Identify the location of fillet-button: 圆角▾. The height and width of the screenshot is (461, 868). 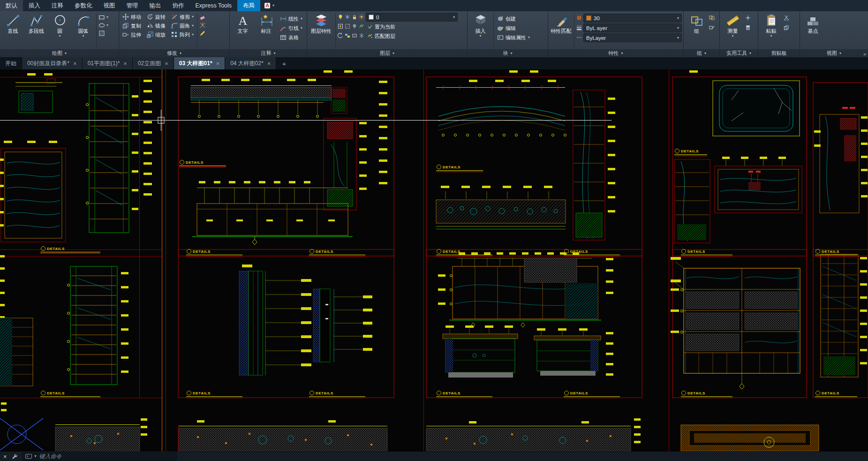
(182, 26).